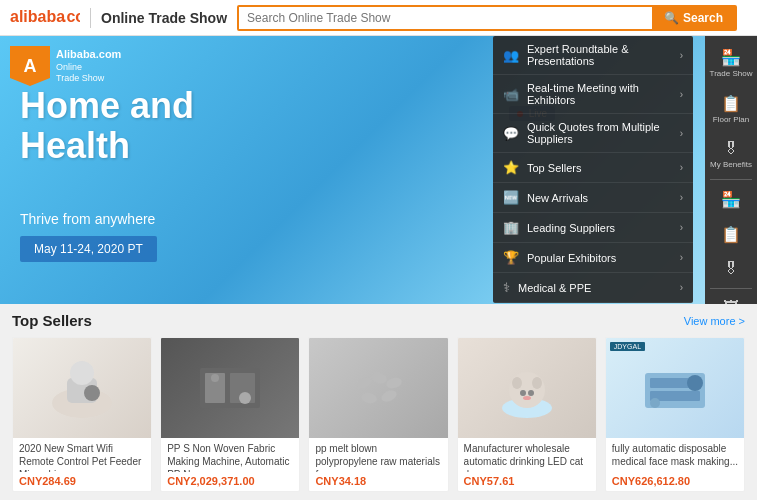 The width and height of the screenshot is (757, 500). Describe the element at coordinates (82, 457) in the screenshot. I see `product-name-0: 2020 New Smart Wifi Remote Control Pet F…` at that location.